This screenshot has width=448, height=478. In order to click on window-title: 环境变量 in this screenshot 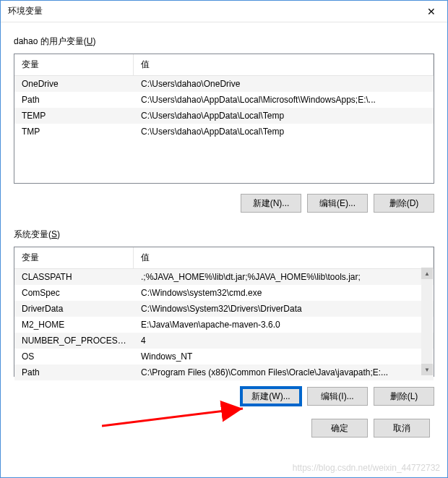, I will do `click(25, 12)`.